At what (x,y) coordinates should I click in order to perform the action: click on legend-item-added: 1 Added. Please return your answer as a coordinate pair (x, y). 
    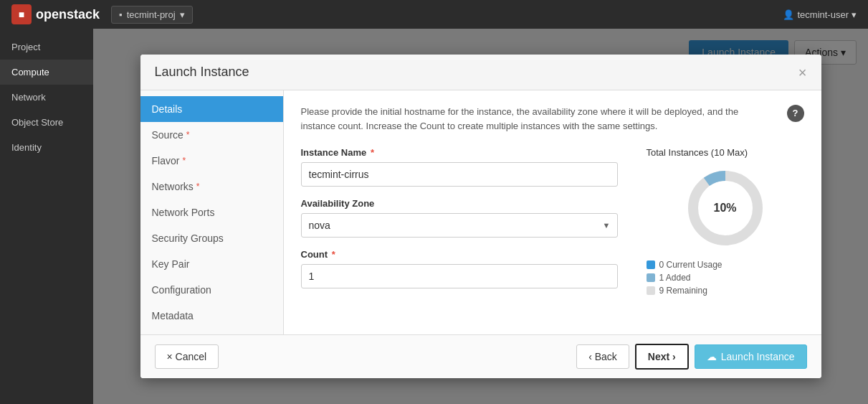
    Looking at the image, I should click on (725, 278).